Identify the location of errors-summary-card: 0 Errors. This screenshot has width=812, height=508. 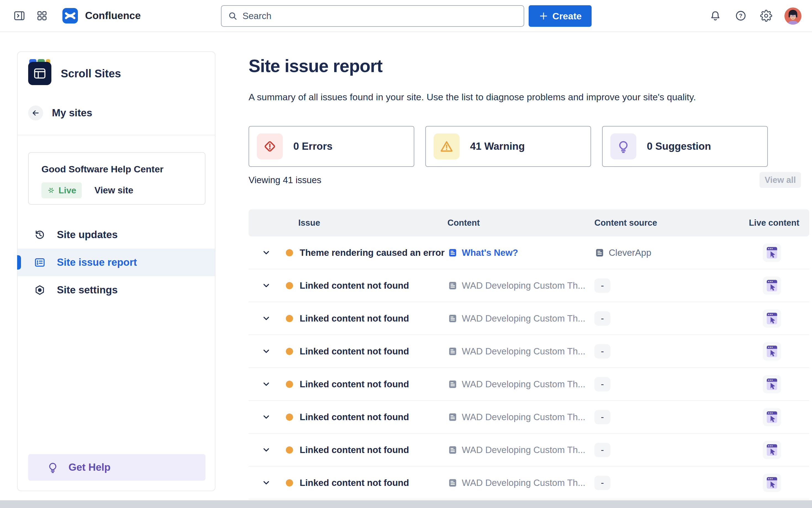
(331, 146).